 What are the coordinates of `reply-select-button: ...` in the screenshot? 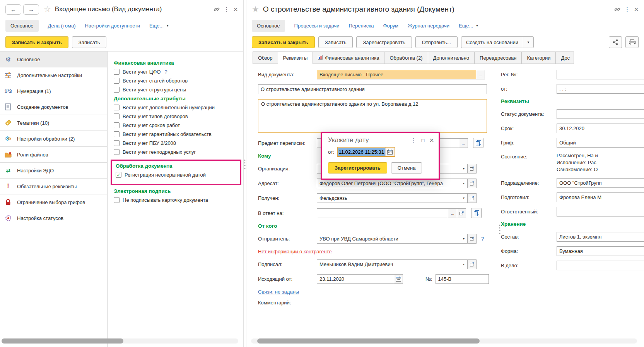 It's located at (453, 213).